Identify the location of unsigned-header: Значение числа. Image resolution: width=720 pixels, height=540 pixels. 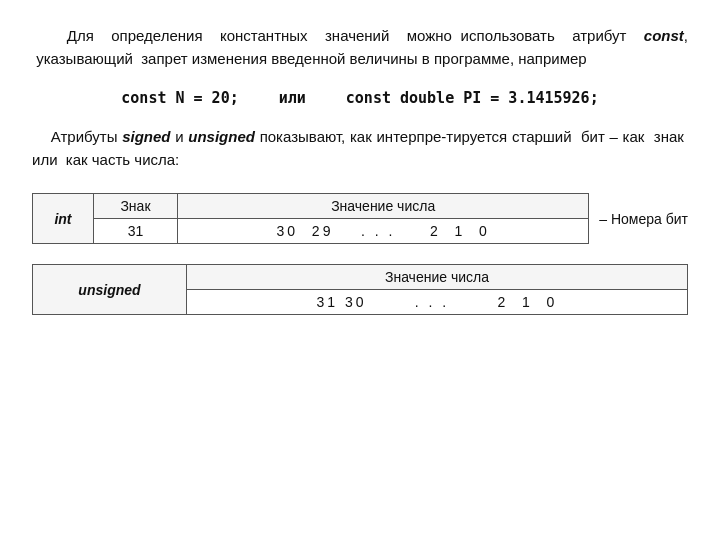
(436, 278).